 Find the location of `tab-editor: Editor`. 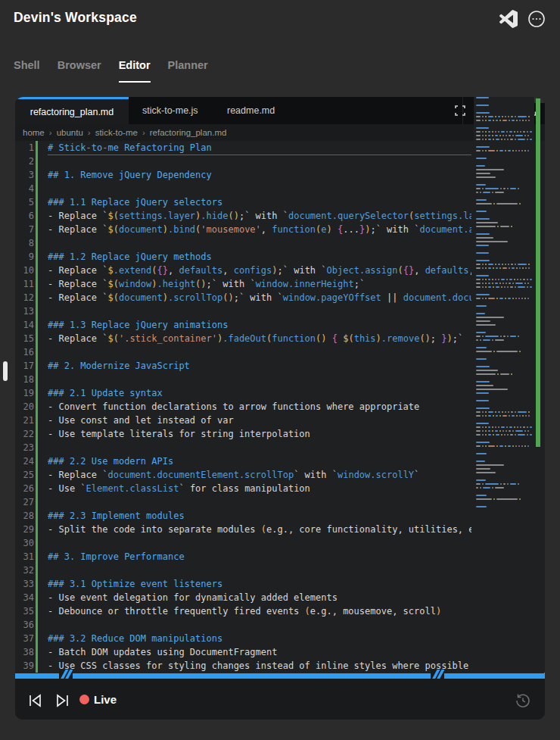

tab-editor: Editor is located at coordinates (135, 71).